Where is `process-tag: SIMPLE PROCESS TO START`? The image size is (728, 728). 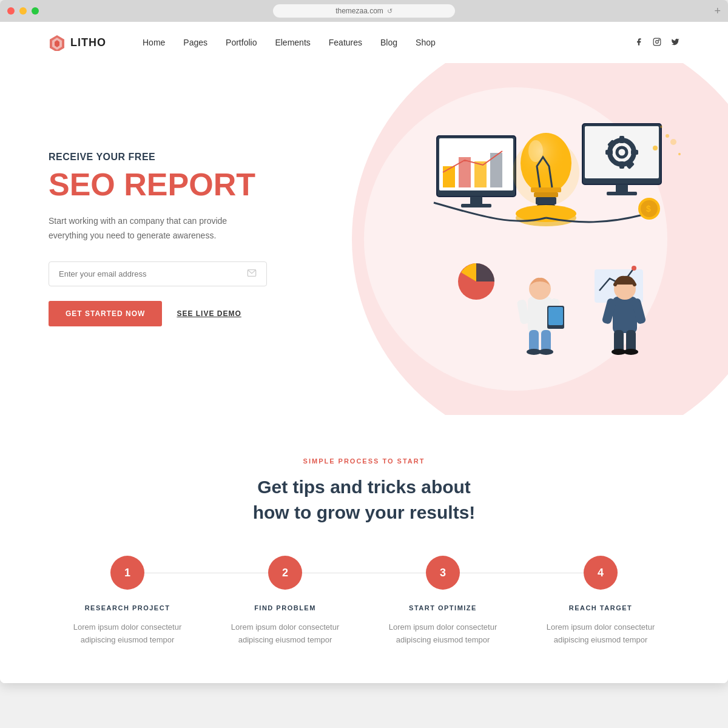 process-tag: SIMPLE PROCESS TO START is located at coordinates (364, 461).